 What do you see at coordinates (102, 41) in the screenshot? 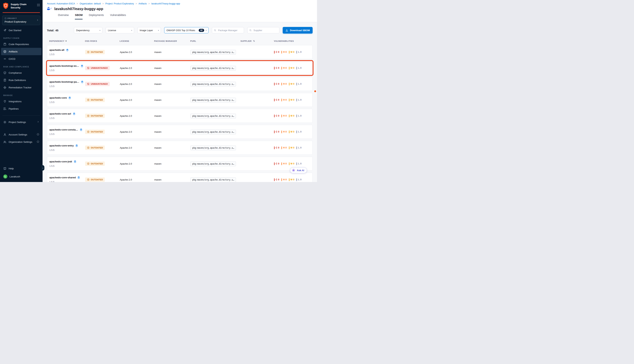
I see `column-header-oss-risks: OSS RISKS` at bounding box center [102, 41].